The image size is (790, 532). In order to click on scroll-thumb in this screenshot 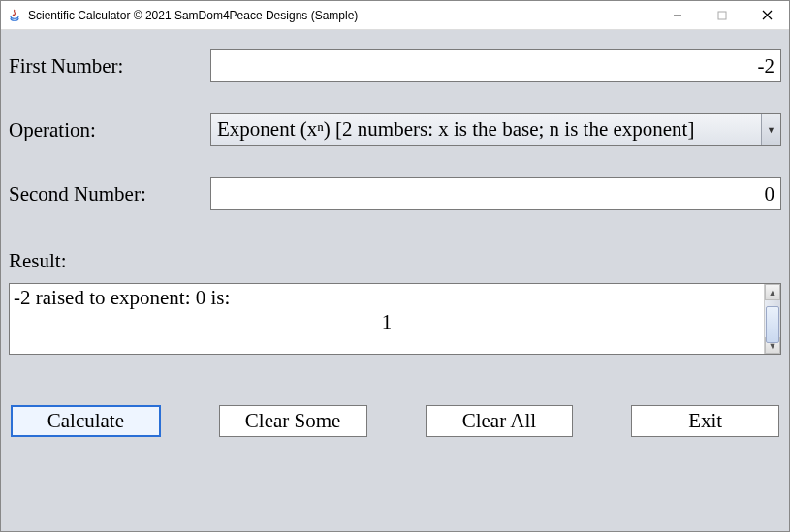, I will do `click(773, 325)`.